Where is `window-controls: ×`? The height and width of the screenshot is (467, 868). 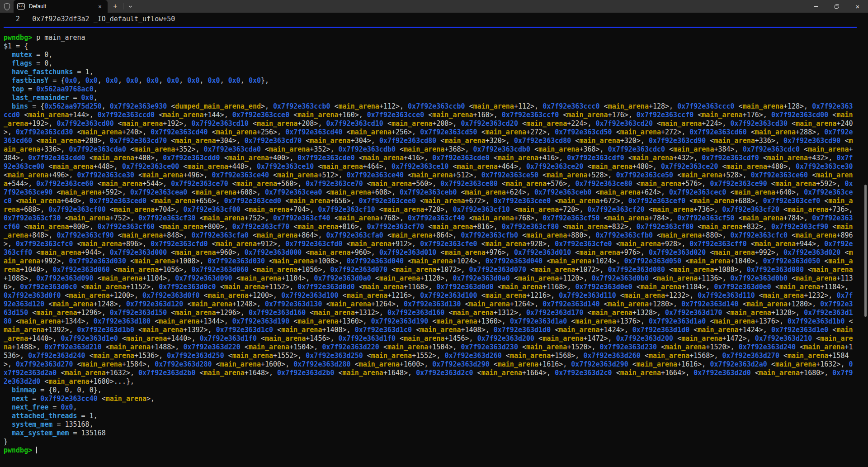 window-controls: × is located at coordinates (837, 6).